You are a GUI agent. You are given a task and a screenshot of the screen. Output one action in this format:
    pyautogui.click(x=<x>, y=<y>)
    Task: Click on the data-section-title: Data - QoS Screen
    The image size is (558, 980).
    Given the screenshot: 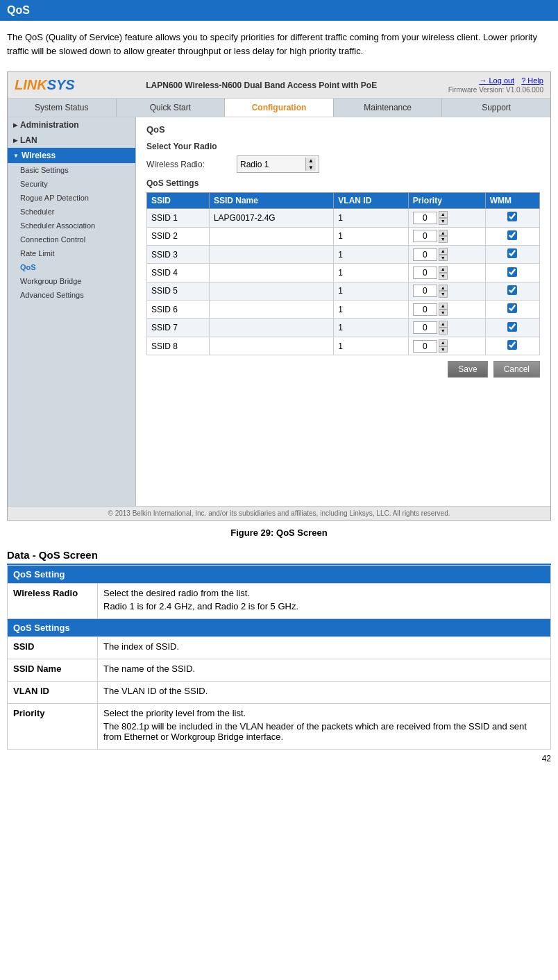 What is the action you would take?
    pyautogui.click(x=279, y=557)
    